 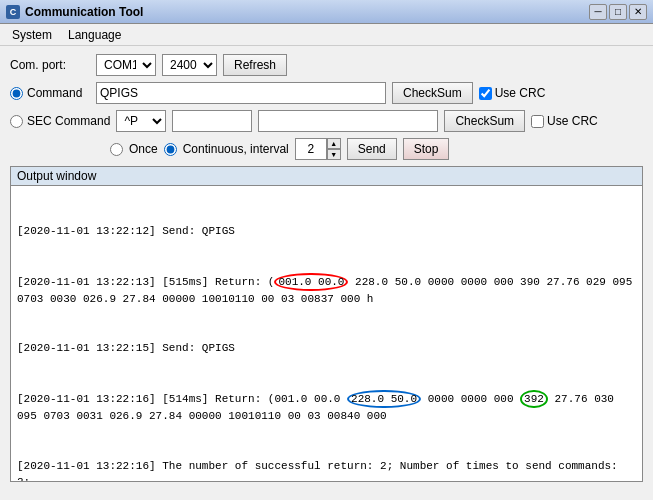 I want to click on interval-input, so click(x=311, y=149).